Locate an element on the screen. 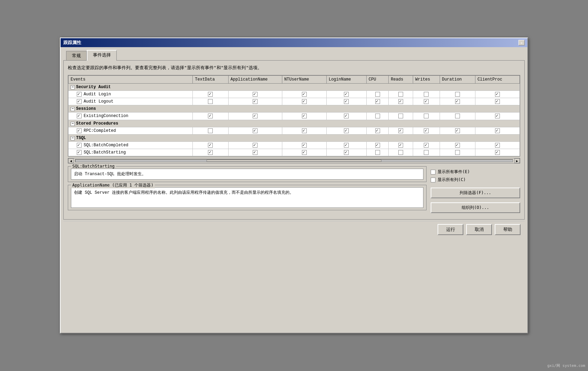  bottom-buttons: 运行 取消 帮助 is located at coordinates (294, 229).